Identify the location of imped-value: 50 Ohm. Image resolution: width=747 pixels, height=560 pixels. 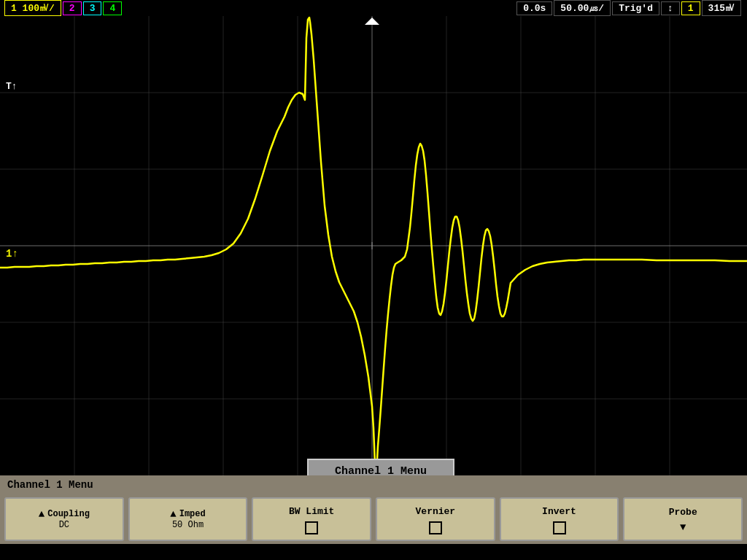
(188, 525).